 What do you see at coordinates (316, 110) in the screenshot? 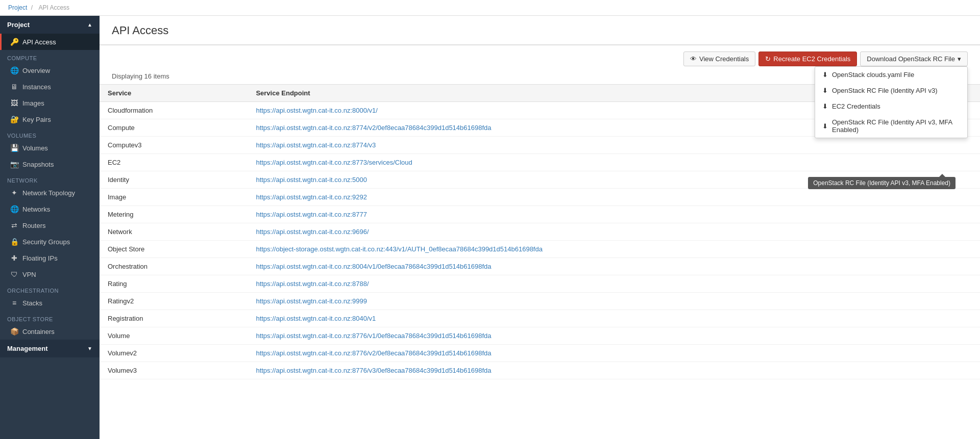
I see `endpoint-link: https://api.ostst.wgtn.cat-it.co.nz:8000…` at bounding box center [316, 110].